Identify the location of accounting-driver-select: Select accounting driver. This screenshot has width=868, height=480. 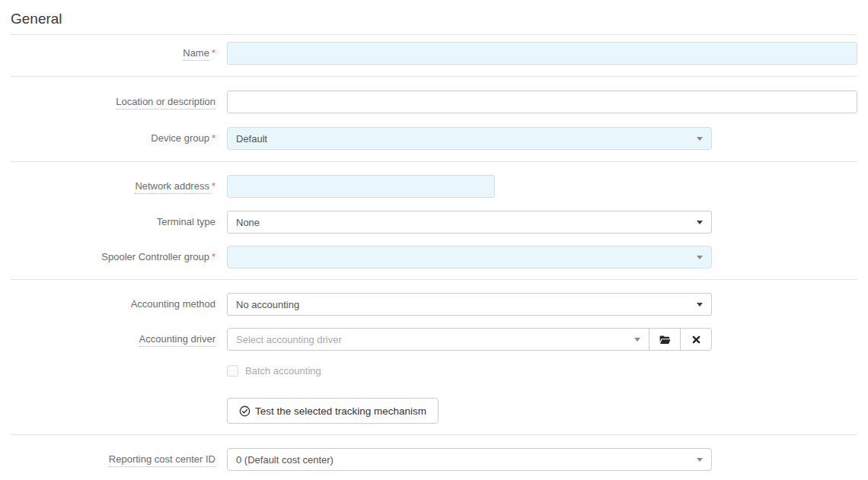
(439, 339).